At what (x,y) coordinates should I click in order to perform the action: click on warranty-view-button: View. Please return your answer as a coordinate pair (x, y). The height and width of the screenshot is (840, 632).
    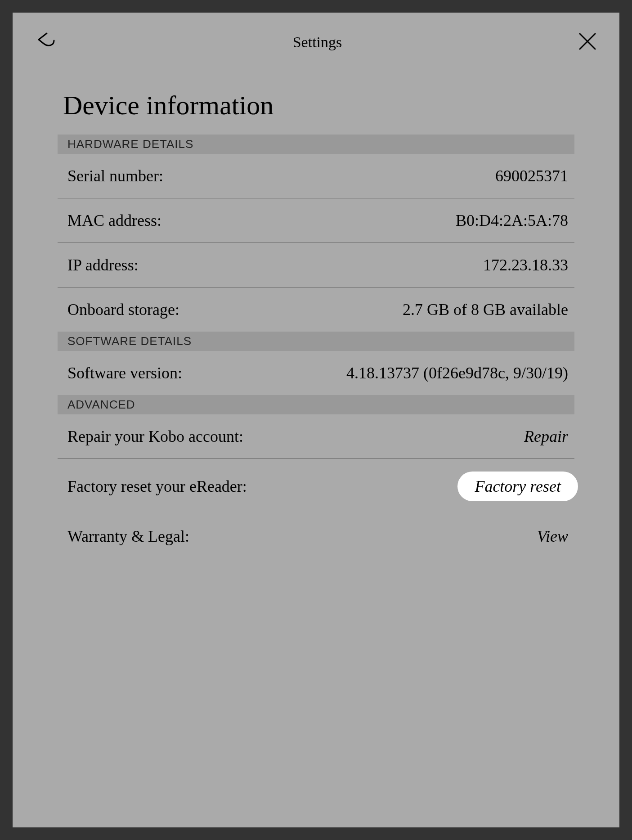
    Looking at the image, I should click on (552, 536).